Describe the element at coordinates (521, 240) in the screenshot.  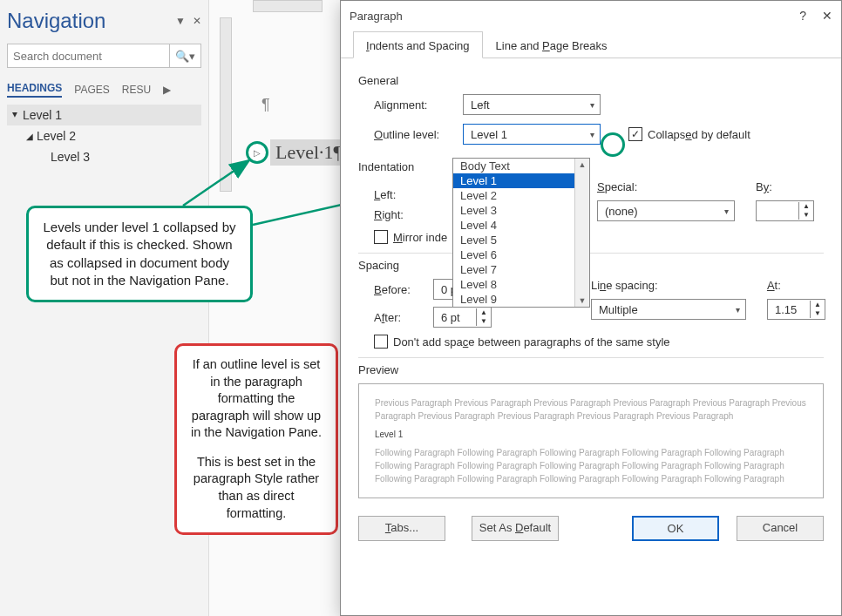
I see `outline-option: Level 5` at that location.